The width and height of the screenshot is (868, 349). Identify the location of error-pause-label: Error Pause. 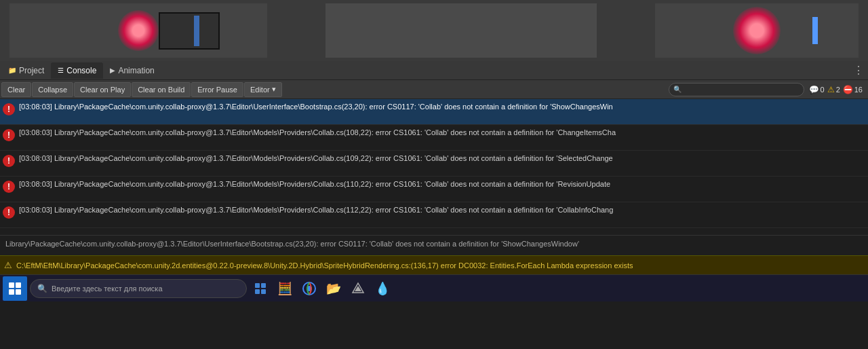
(217, 90).